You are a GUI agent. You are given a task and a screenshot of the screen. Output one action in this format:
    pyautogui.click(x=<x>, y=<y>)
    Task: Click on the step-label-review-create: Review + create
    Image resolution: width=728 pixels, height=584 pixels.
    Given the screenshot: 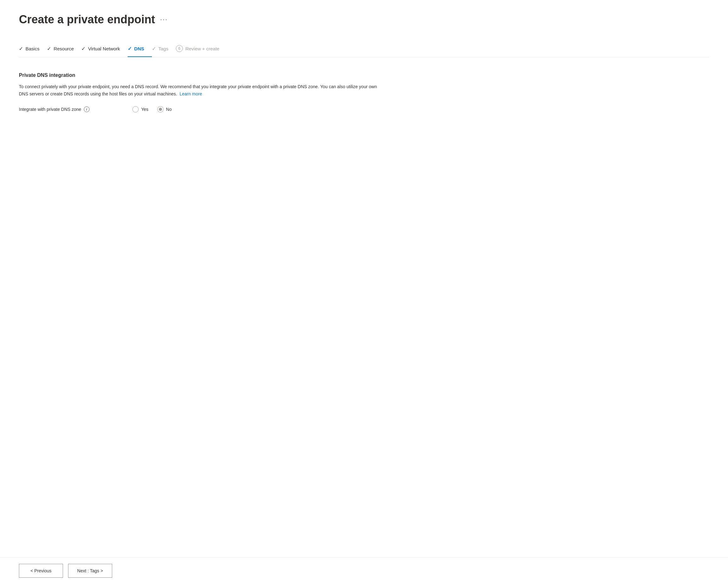 What is the action you would take?
    pyautogui.click(x=203, y=49)
    